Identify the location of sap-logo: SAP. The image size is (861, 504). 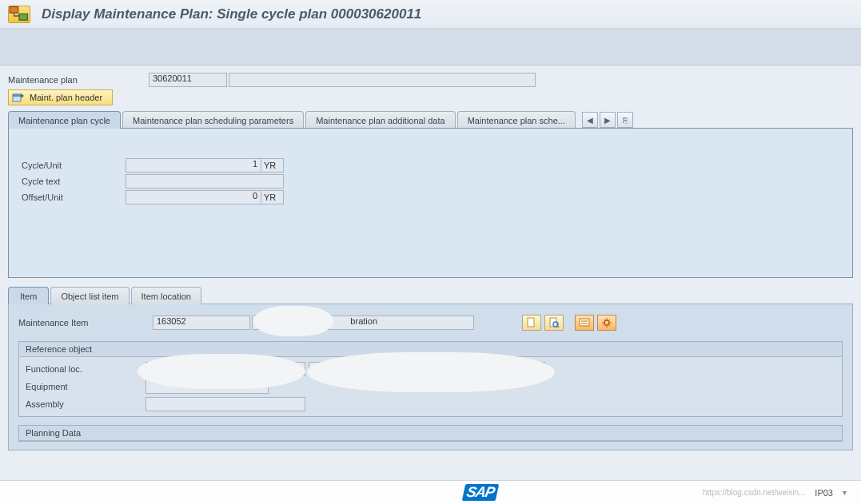
(480, 492).